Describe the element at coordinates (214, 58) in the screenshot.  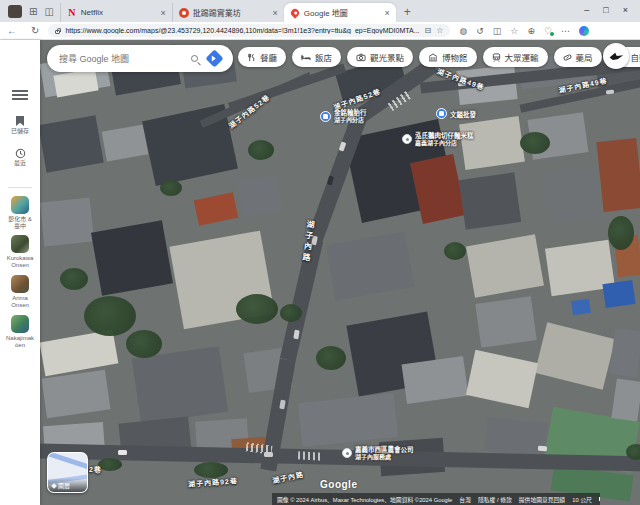
I see `directions-icon` at that location.